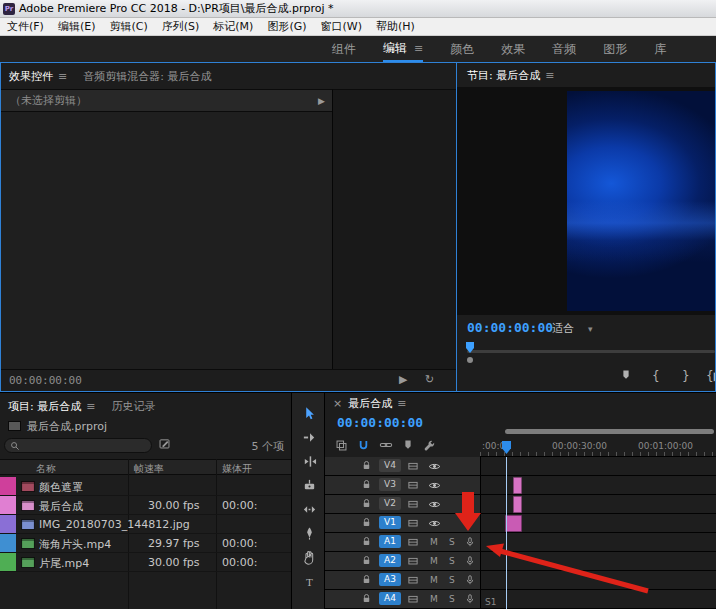  What do you see at coordinates (309, 413) in the screenshot?
I see `selection-tool-icon` at bounding box center [309, 413].